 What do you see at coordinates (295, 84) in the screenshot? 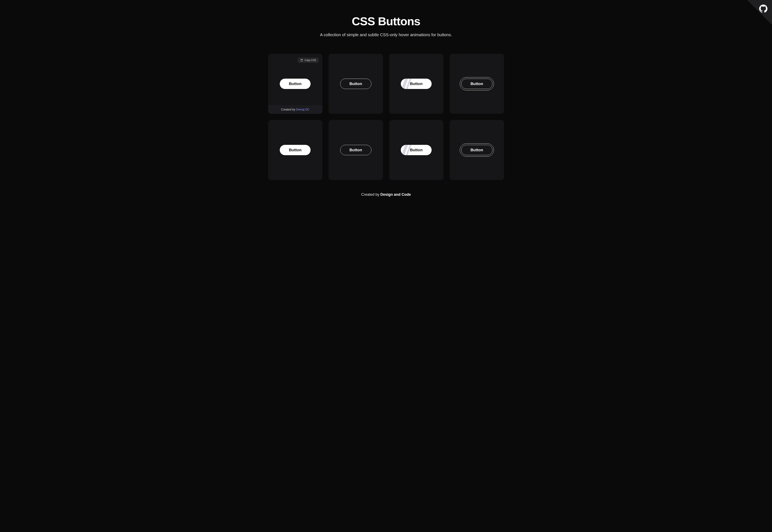
I see `button-card: Copy CSS Button Created by Devraj DC` at bounding box center [295, 84].